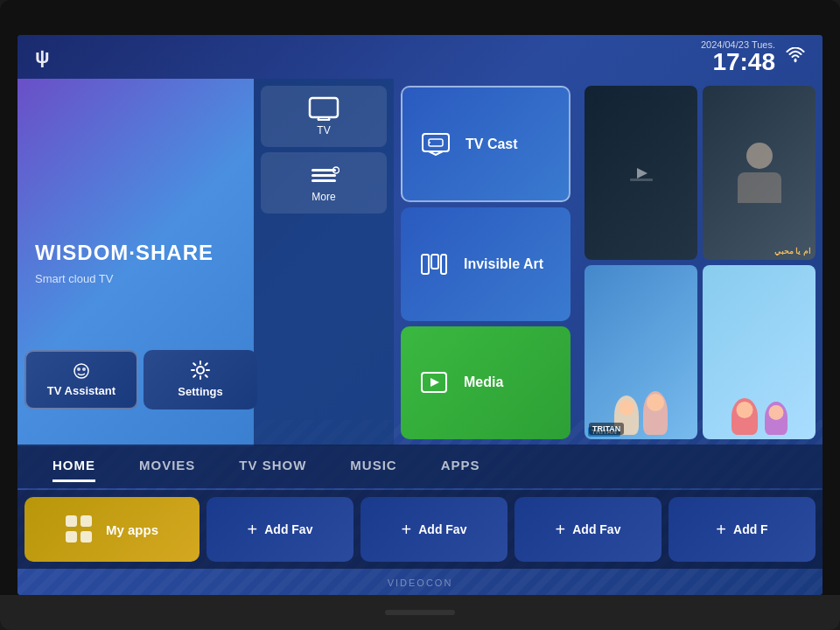 This screenshot has height=630, width=840. What do you see at coordinates (420, 529) in the screenshot?
I see `apps-row: My apps + Add Fav + Add Fav + Add Fav + …` at bounding box center [420, 529].